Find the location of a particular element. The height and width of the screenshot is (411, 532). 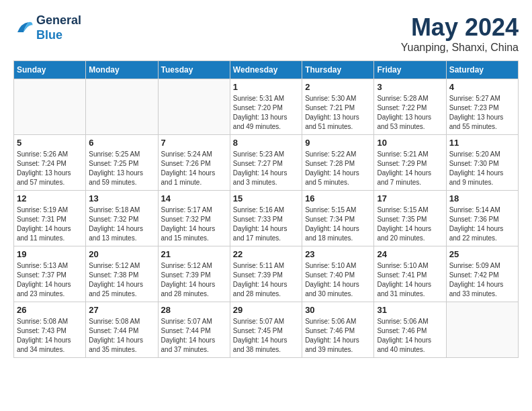

calendar-cell: 10Sunrise: 5:21 AM Sunset: 7:29 PM Dayli… is located at coordinates (410, 163).